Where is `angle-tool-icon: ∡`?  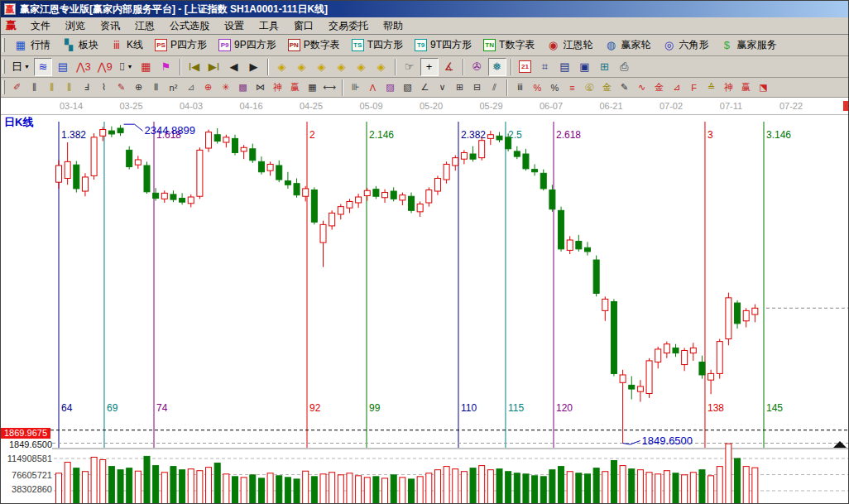
angle-tool-icon: ∡ is located at coordinates (449, 67).